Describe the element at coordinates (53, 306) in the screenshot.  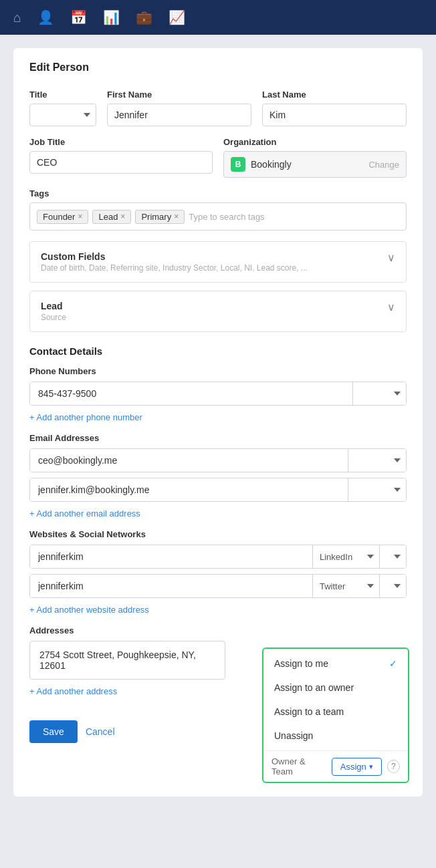
I see `lead-title: Lead` at that location.